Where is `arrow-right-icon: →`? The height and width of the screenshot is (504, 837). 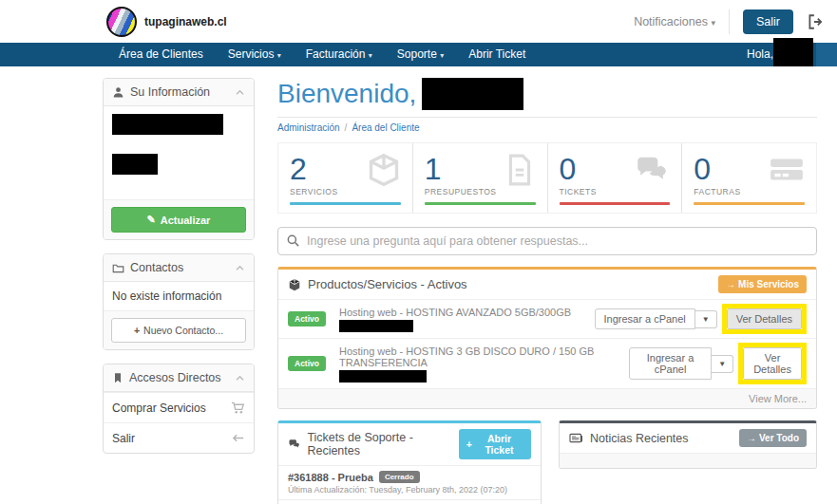
arrow-right-icon: → is located at coordinates (731, 285).